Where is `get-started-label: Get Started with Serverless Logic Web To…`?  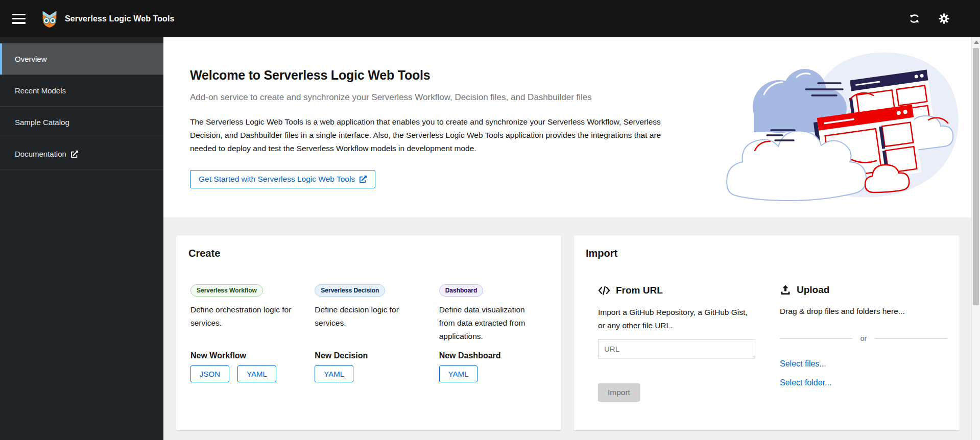 get-started-label: Get Started with Serverless Logic Web To… is located at coordinates (277, 179).